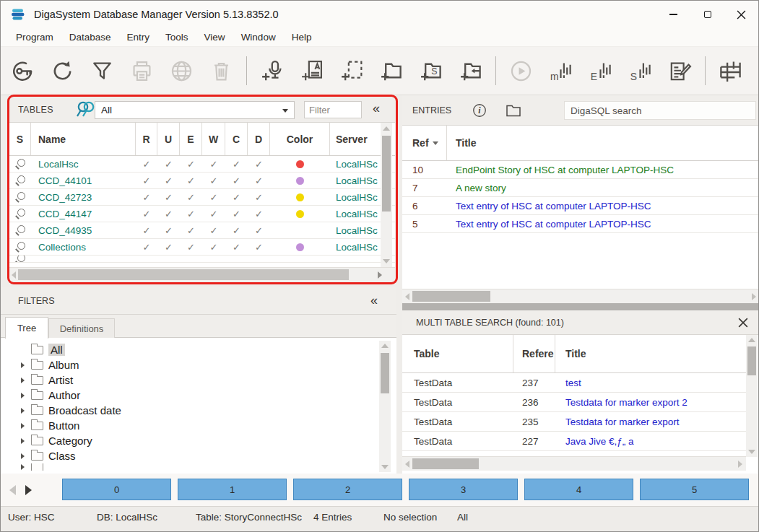  I want to click on close-button, so click(741, 14).